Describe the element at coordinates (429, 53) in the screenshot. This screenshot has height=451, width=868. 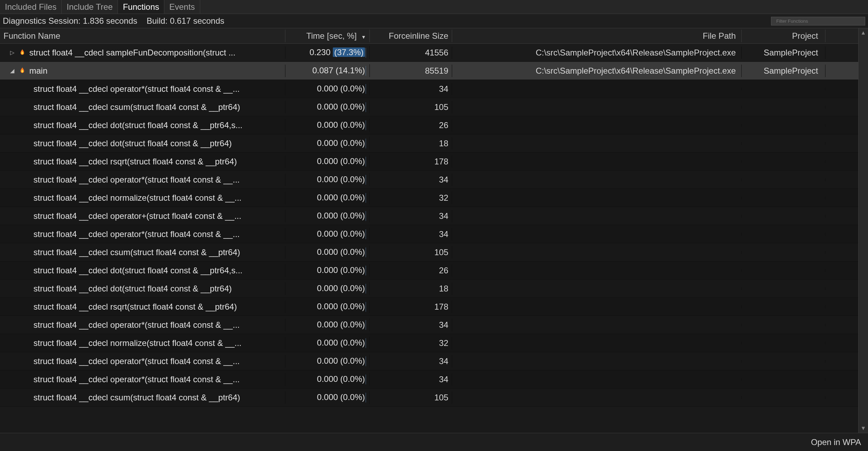
I see `table-row: ▷ struct float4 __cdecl sampleFunDecompo…` at that location.